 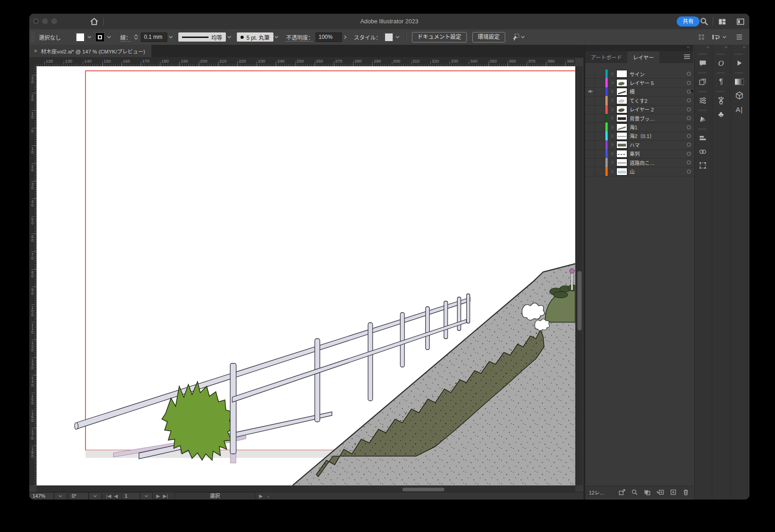 I want to click on stroke-weight-label: 線：, so click(x=126, y=37).